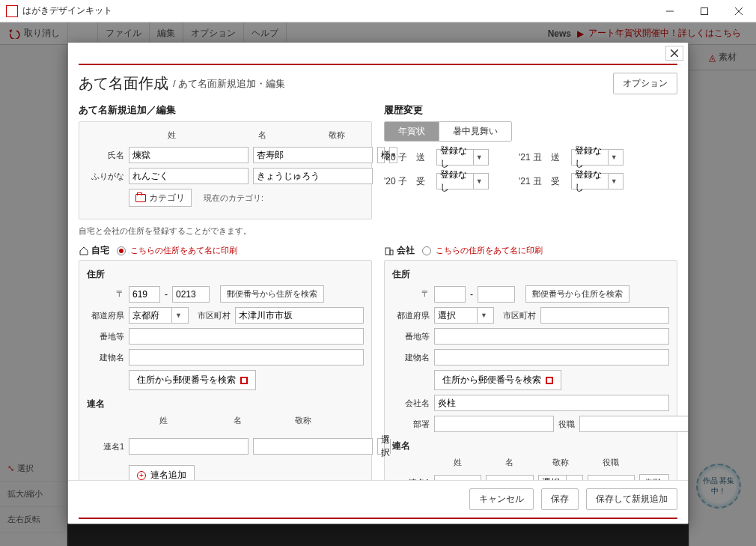 Image resolution: width=756 pixels, height=546 pixels. I want to click on toggle-shochu: 暑中見舞い, so click(475, 132).